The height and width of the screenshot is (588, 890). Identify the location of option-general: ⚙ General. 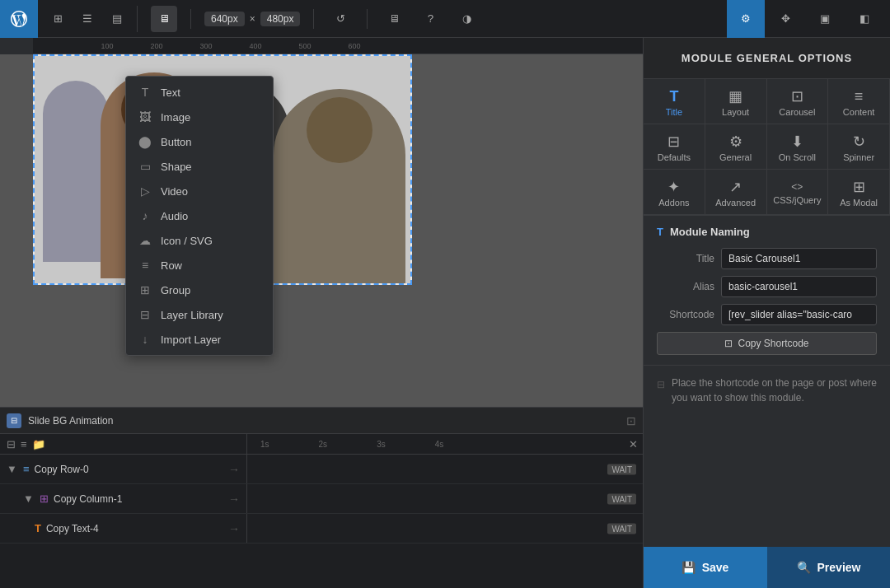
(737, 147).